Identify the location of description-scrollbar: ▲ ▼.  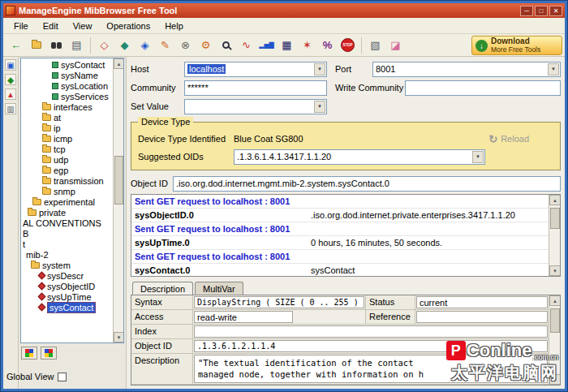
(554, 340).